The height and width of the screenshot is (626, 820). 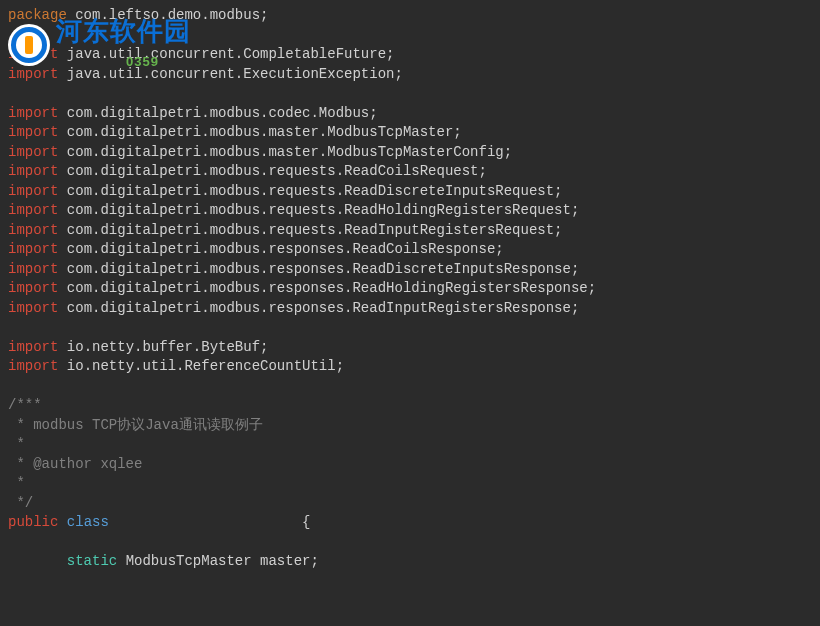 I want to click on code-token: {, so click(x=306, y=522).